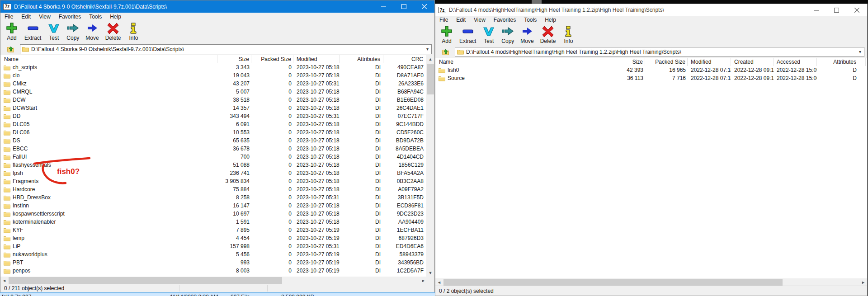  What do you see at coordinates (651, 78) in the screenshot?
I see `table-row: Source 36 113 7 716 2022-12-28 07:18 202…` at bounding box center [651, 78].